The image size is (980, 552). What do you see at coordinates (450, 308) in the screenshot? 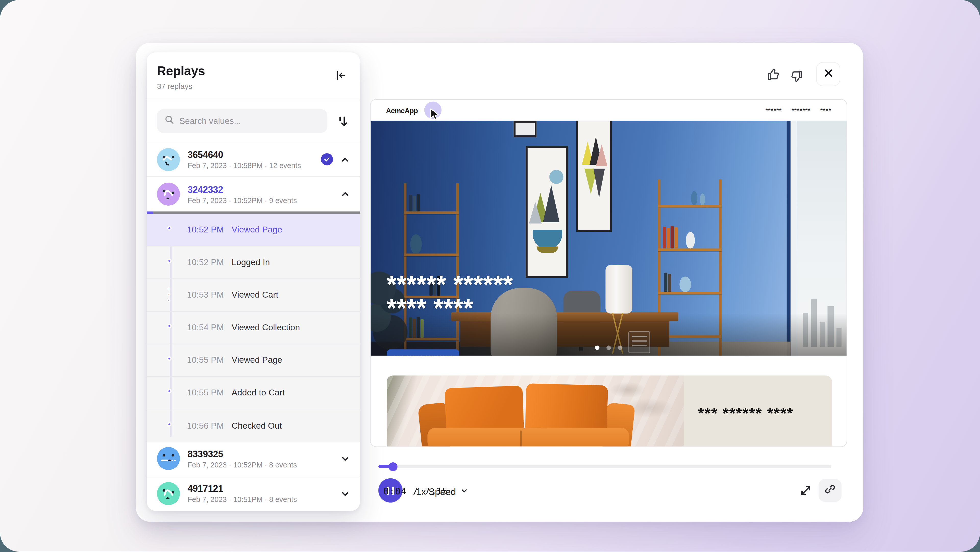
I see `hero-line2: **** ****` at bounding box center [450, 308].